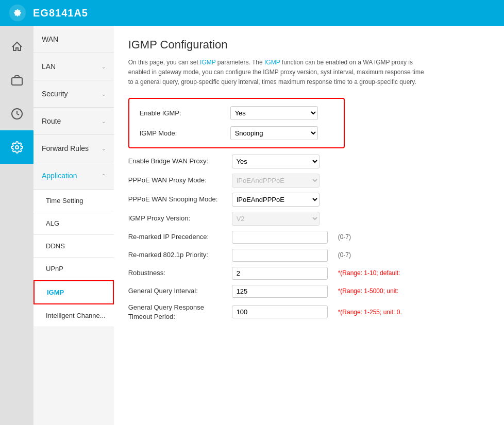 The image size is (504, 425). Describe the element at coordinates (181, 113) in the screenshot. I see `enable-igmp-label: Enable IGMP:` at that location.